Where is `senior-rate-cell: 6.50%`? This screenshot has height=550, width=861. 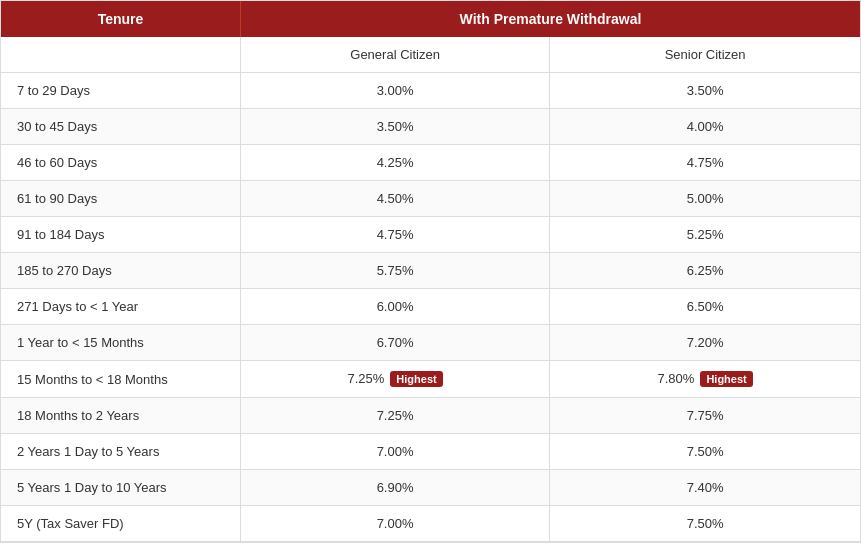 senior-rate-cell: 6.50% is located at coordinates (705, 307).